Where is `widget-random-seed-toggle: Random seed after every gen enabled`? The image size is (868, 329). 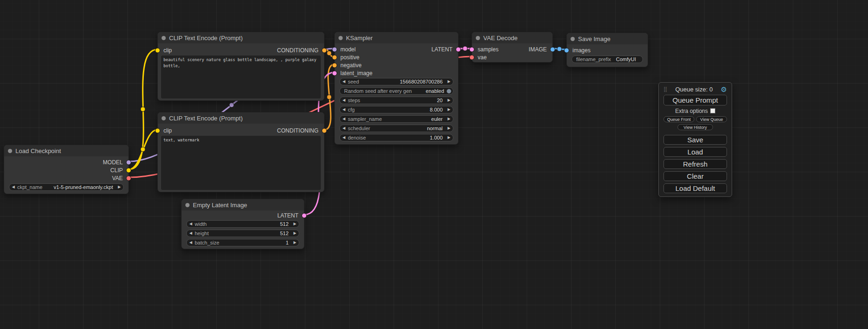 widget-random-seed-toggle: Random seed after every gen enabled is located at coordinates (396, 91).